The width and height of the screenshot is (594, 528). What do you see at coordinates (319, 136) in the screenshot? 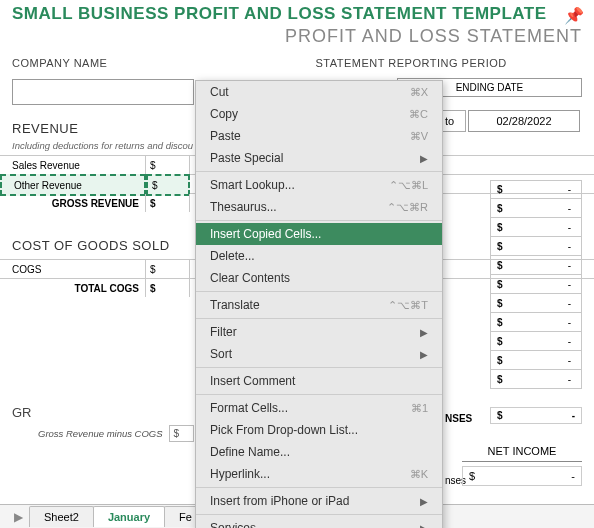
I see `menu-item: Paste⌘V` at bounding box center [319, 136].